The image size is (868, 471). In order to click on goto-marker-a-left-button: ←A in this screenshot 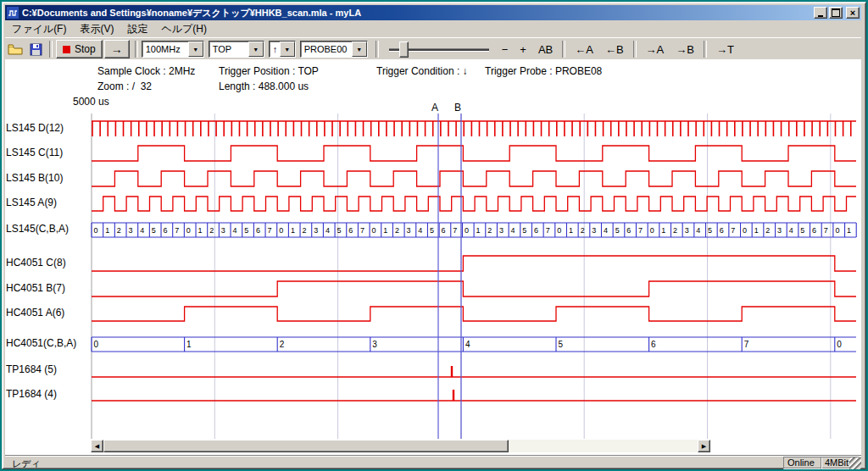, I will do `click(584, 49)`.